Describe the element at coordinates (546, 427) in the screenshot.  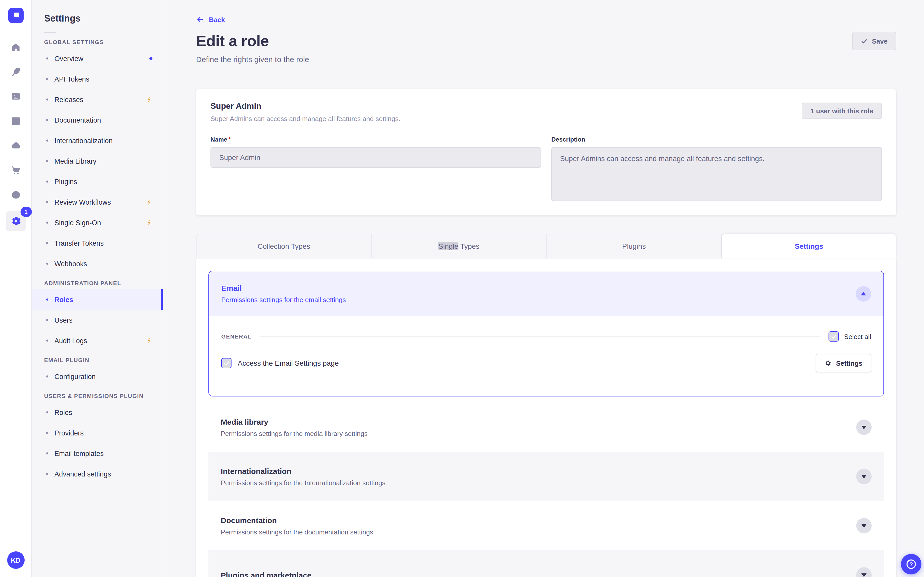
I see `accordion-media-library: Media libraryPermissions settings for th…` at that location.